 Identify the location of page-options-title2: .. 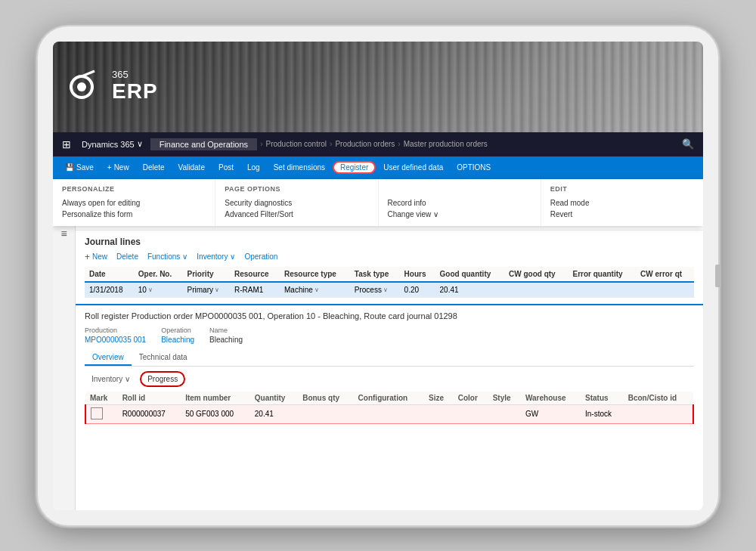
(460, 189).